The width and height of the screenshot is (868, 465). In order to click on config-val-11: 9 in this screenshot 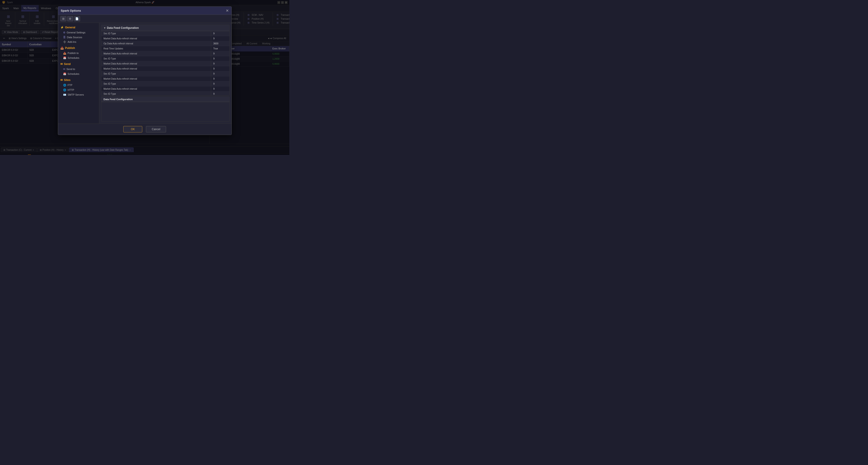, I will do `click(220, 89)`.